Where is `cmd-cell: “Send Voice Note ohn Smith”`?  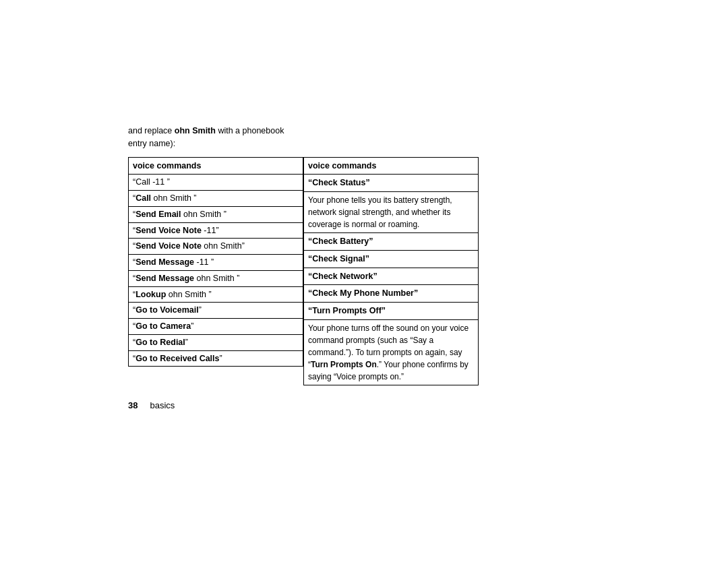 cmd-cell: “Send Voice Note ohn Smith” is located at coordinates (216, 247).